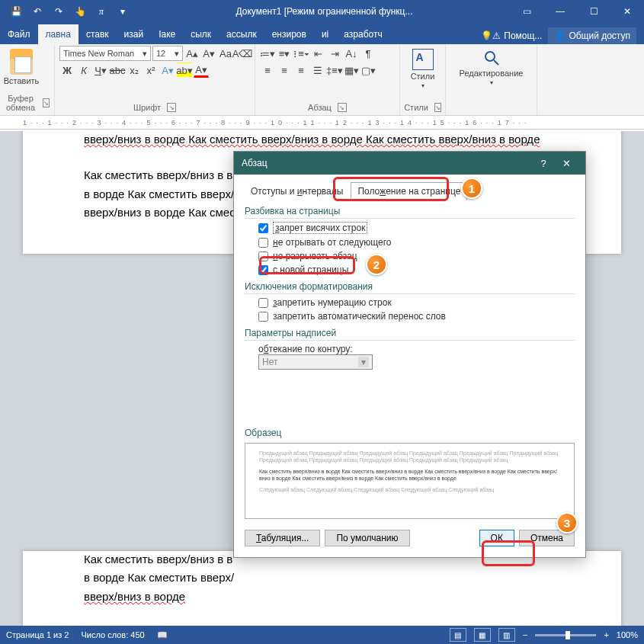  What do you see at coordinates (21, 103) in the screenshot?
I see `group-clipboard-label: Буфер обмена` at bounding box center [21, 103].